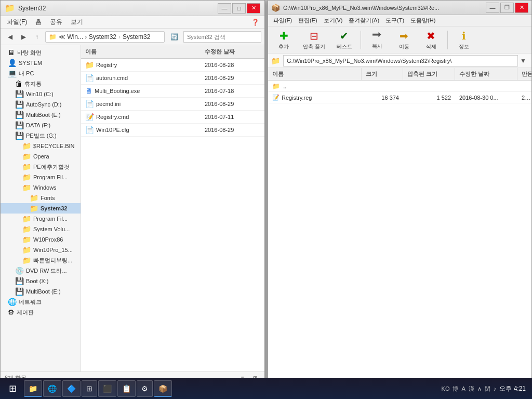  I want to click on zip-address-path: G:\Win10Pro_x86_MyPE_No3.wim\Windows\Sys…, so click(401, 61).